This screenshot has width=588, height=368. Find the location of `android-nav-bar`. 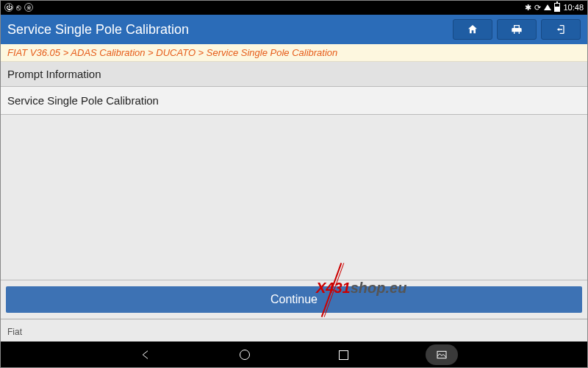

android-nav-bar is located at coordinates (294, 355).